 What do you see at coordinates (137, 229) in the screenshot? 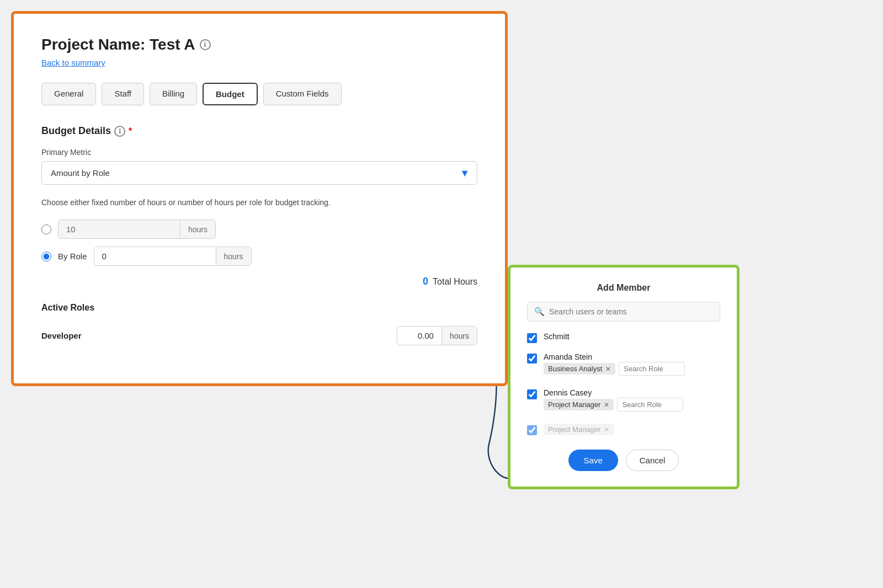
I see `fixed-hours-input-box: hours` at bounding box center [137, 229].